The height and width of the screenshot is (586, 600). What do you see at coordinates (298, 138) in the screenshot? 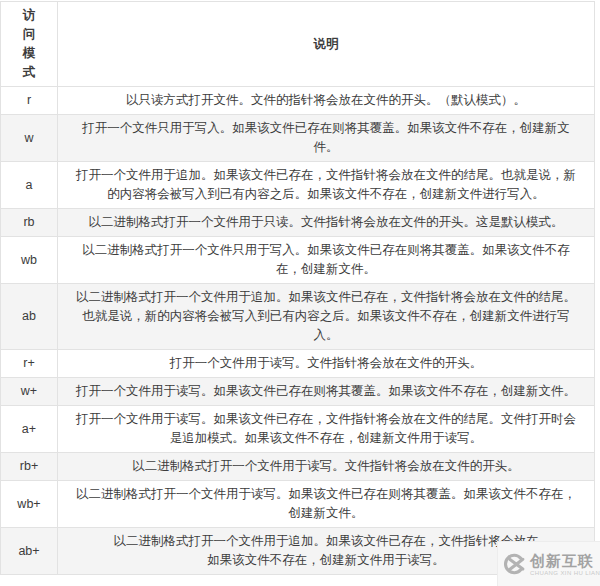
I see `table-row: w 打开一个文件只用于写入。如果该文件已存在则将其覆盖。如果该文件不存在，创建新…` at bounding box center [298, 138].